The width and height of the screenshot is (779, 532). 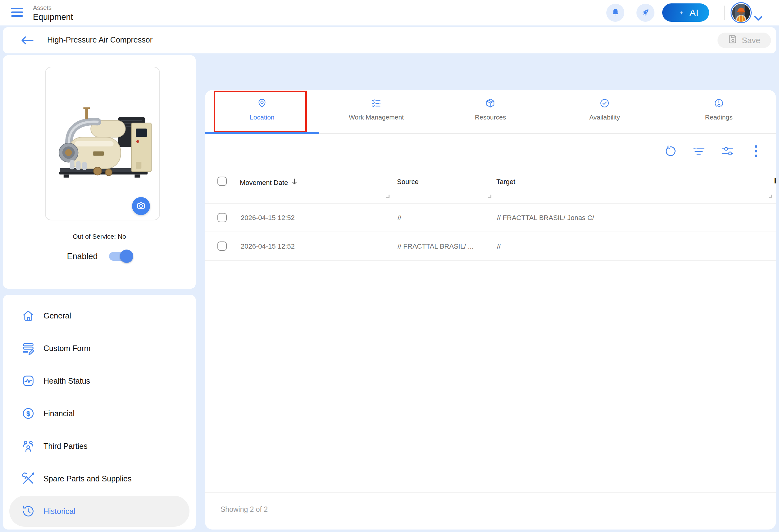 I want to click on tab-label: Availability, so click(x=605, y=117).